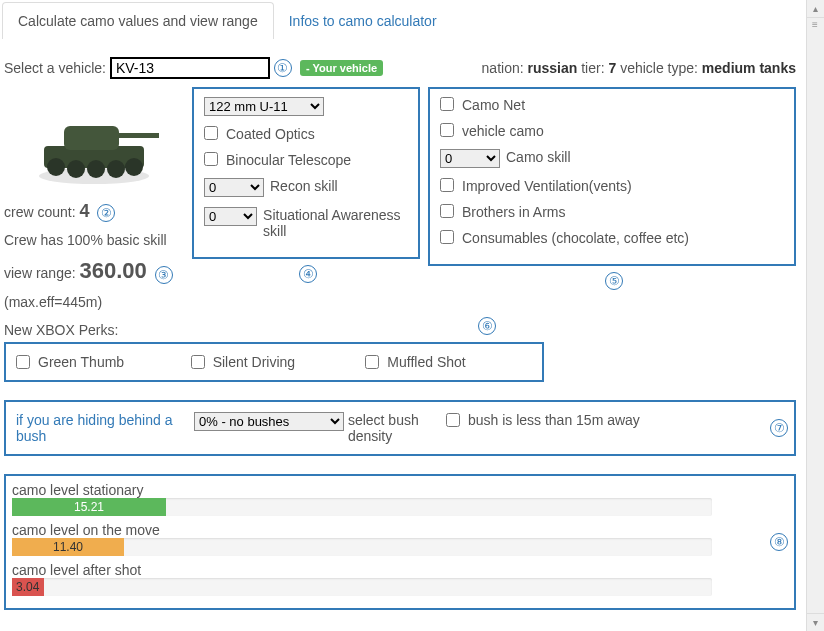  What do you see at coordinates (308, 274) in the screenshot?
I see `marker-4: ④` at bounding box center [308, 274].